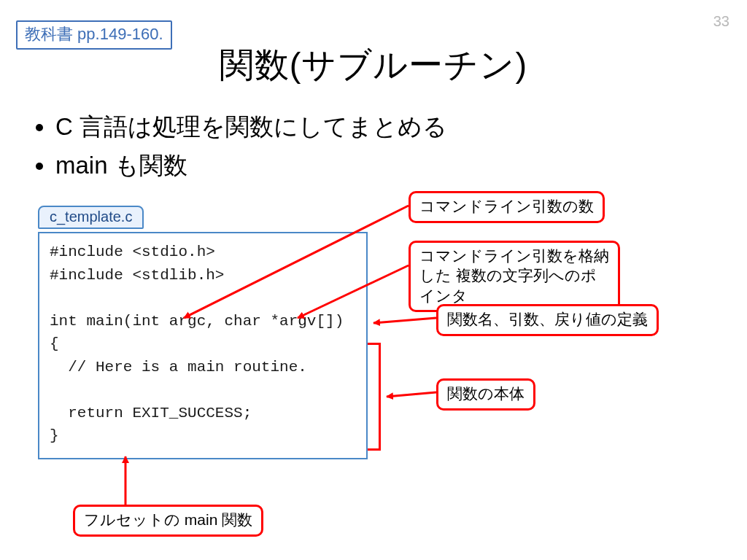 The width and height of the screenshot is (747, 560). I want to click on bullet-list: C 言語は処理を関数にしてまとめる main も関数, so click(357, 147).